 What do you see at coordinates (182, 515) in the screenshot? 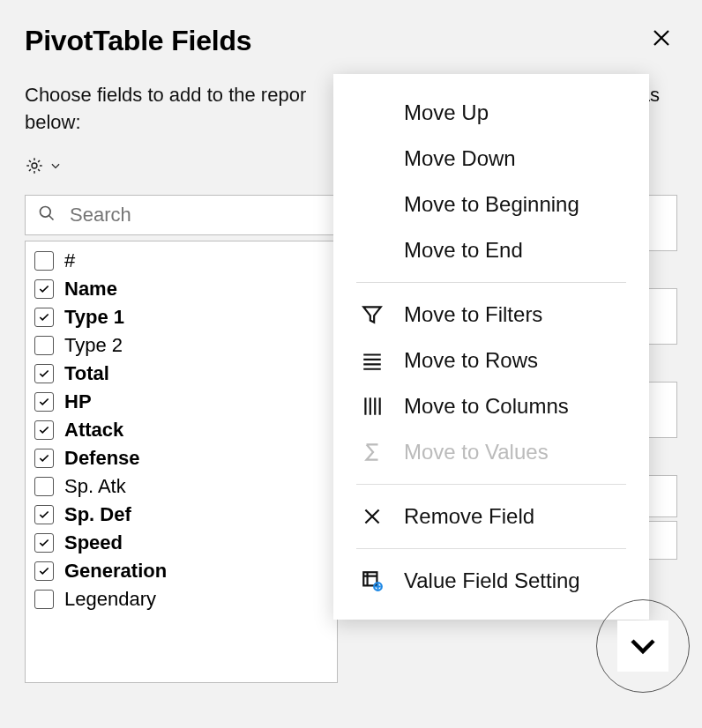
I see `field-item: Sp. Def` at bounding box center [182, 515].